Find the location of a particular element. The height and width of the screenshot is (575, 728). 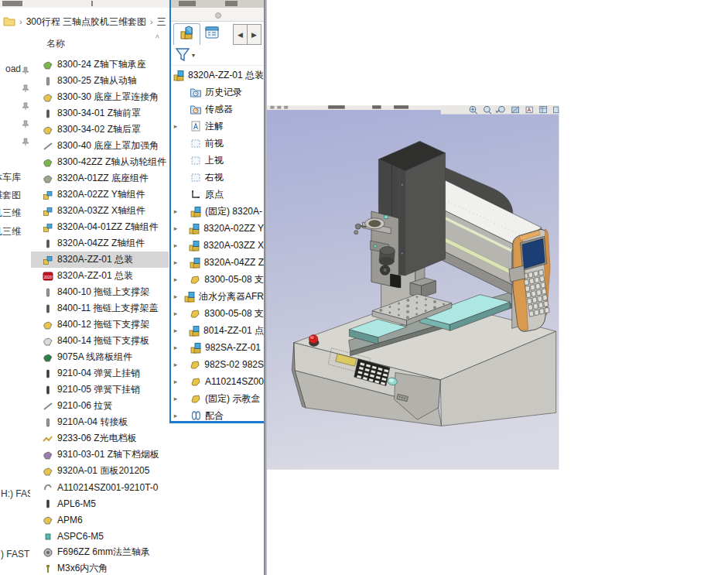

panel-splitter is located at coordinates (217, 15).